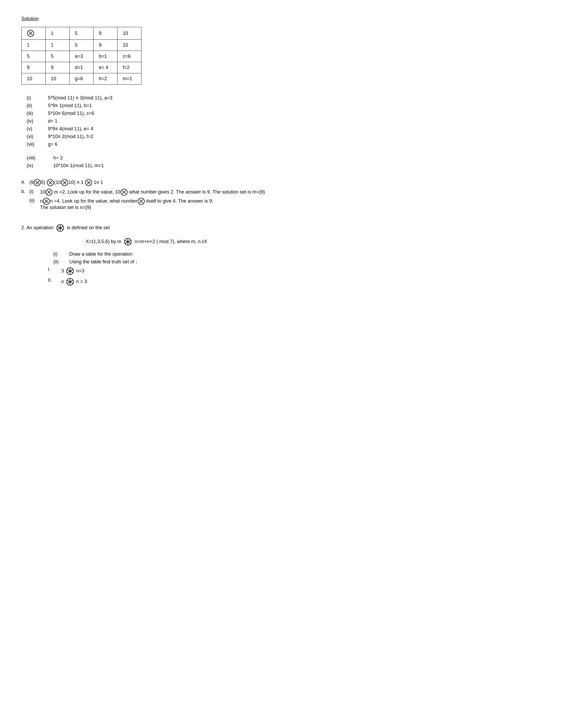 The image size is (562, 728). Describe the element at coordinates (160, 144) in the screenshot. I see `item-content: g= 6` at that location.